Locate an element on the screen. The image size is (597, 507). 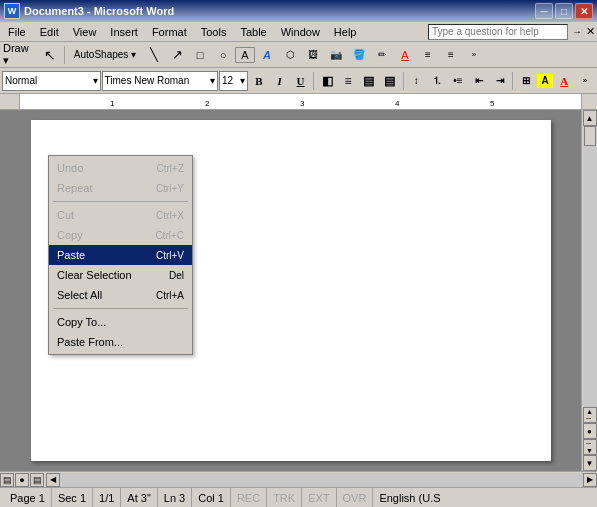
ctx-paste-from: Paste From... is located at coordinates (120, 342).